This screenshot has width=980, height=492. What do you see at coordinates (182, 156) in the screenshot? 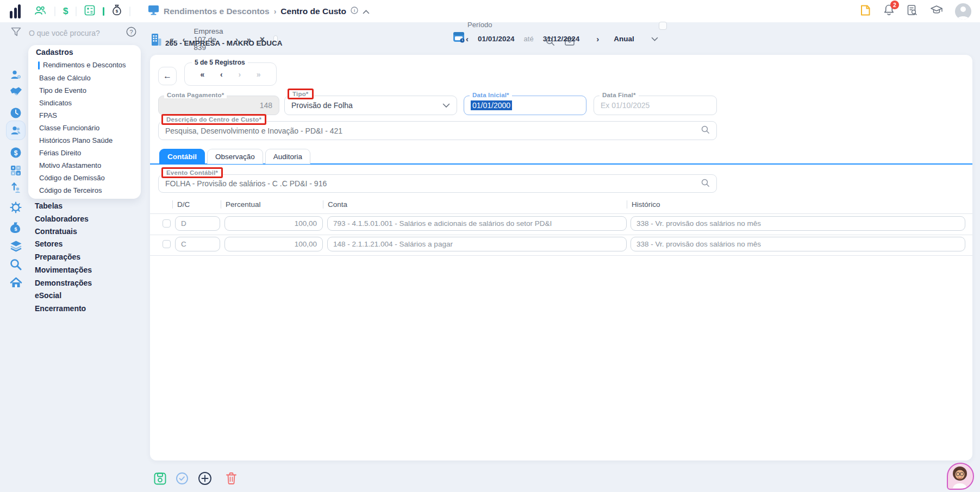
I see `tab-contabil: Contábil` at bounding box center [182, 156].